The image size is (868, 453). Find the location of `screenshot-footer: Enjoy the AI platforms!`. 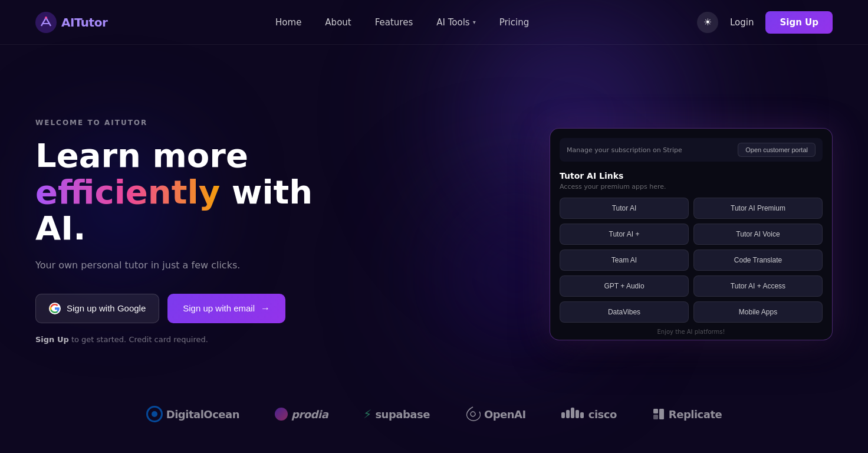

screenshot-footer: Enjoy the AI platforms! is located at coordinates (691, 331).